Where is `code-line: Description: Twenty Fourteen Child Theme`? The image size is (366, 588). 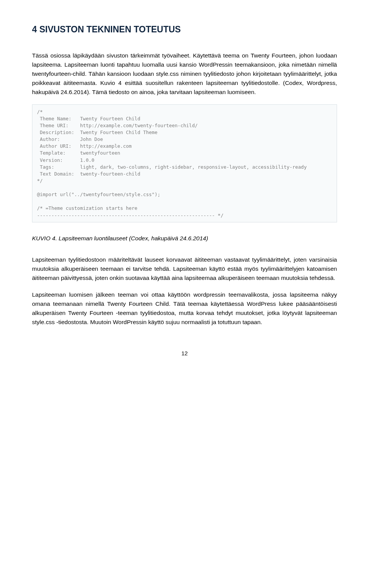
code-line: Description: Twenty Fourteen Child Theme is located at coordinates (97, 133).